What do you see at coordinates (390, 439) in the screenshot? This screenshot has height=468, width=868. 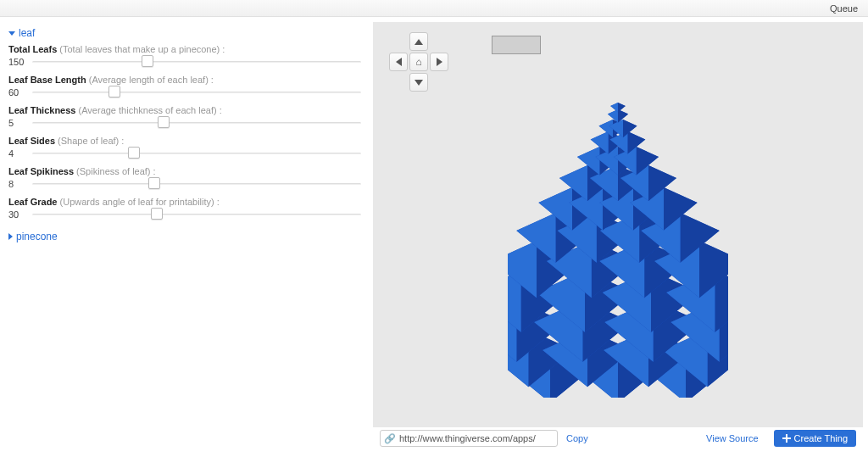 I see `link-icon: 🔗` at bounding box center [390, 439].